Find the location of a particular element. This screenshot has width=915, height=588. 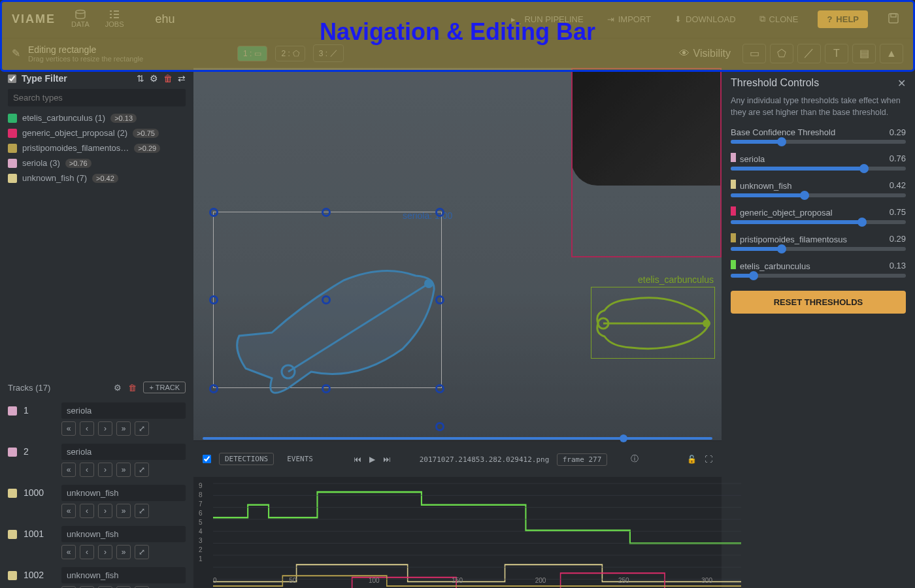

type-filter-master-checkbox is located at coordinates (12, 78).